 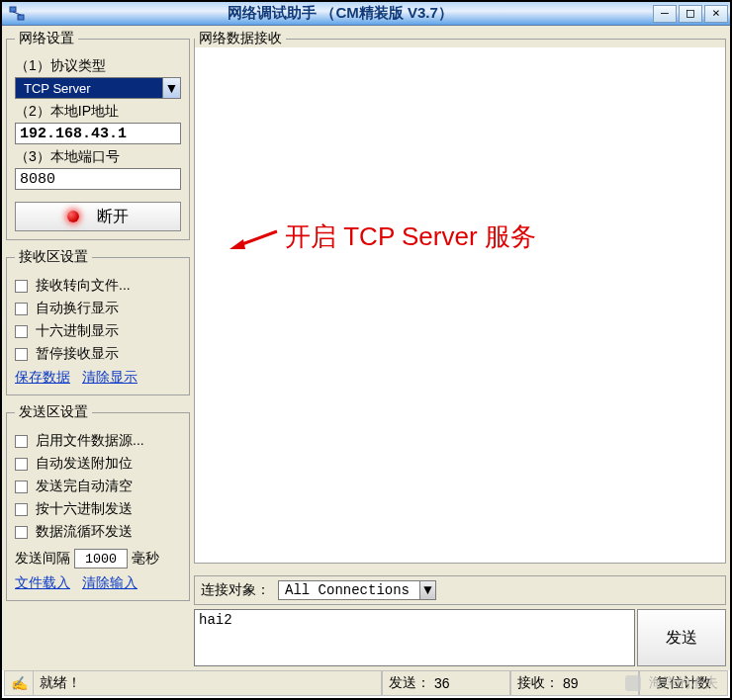 What do you see at coordinates (98, 502) in the screenshot?
I see `send-settings-group: 发送区设置 启用文件数据源... 自动发送附加位 发送完自动清空 按十六进制发送…` at bounding box center [98, 502].